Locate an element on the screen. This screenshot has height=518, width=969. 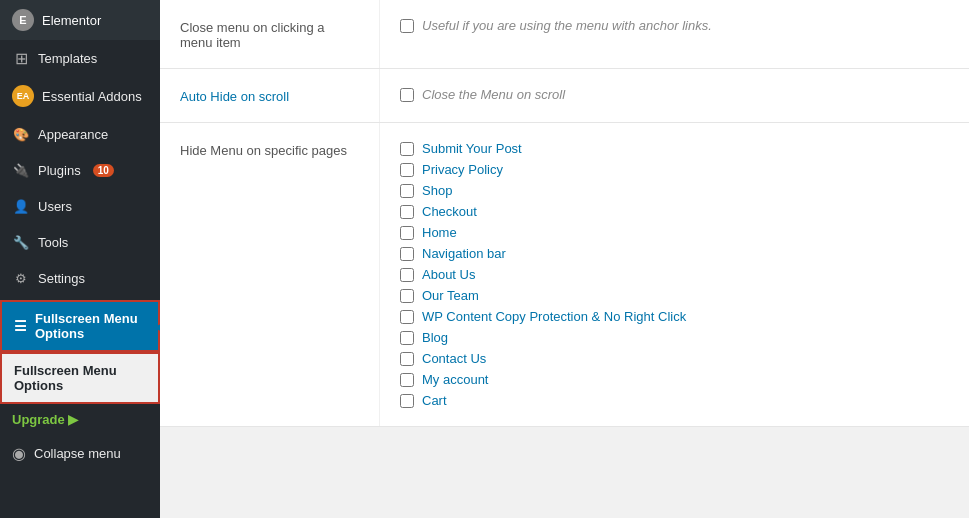
checkbox-cart is located at coordinates (407, 401).